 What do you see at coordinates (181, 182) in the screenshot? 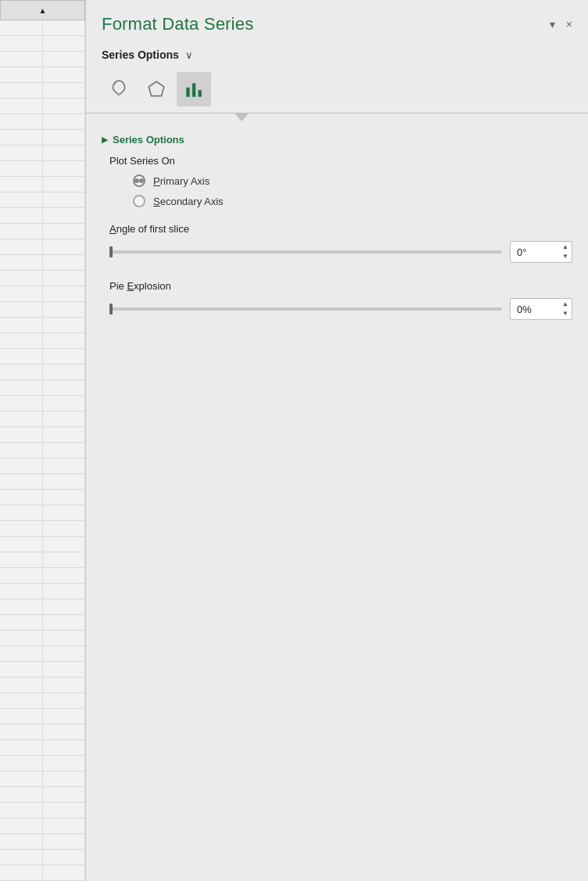
I see `primary-axis-label: Primary Axis` at bounding box center [181, 182].